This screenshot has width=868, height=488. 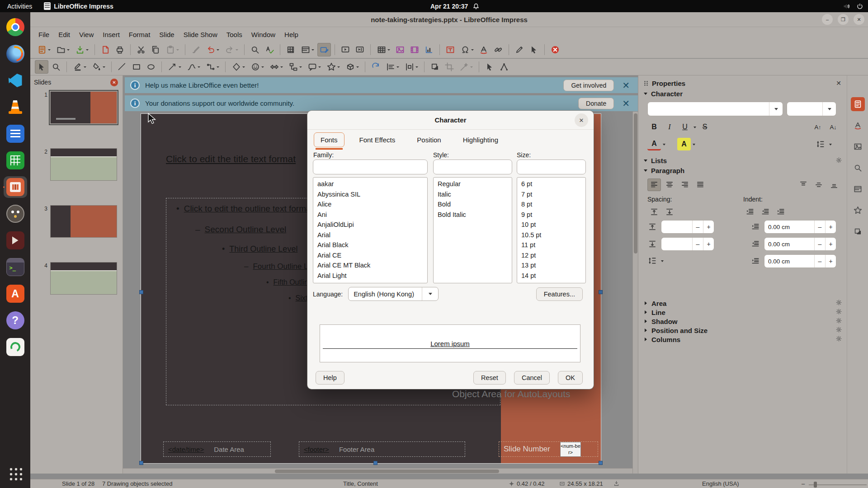 What do you see at coordinates (429, 50) in the screenshot?
I see `insert-chart-button` at bounding box center [429, 50].